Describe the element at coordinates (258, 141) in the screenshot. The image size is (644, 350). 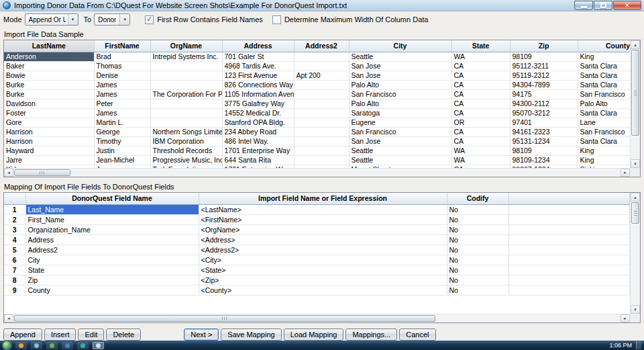
I see `grid-cell: 486 Intel Way.` at that location.